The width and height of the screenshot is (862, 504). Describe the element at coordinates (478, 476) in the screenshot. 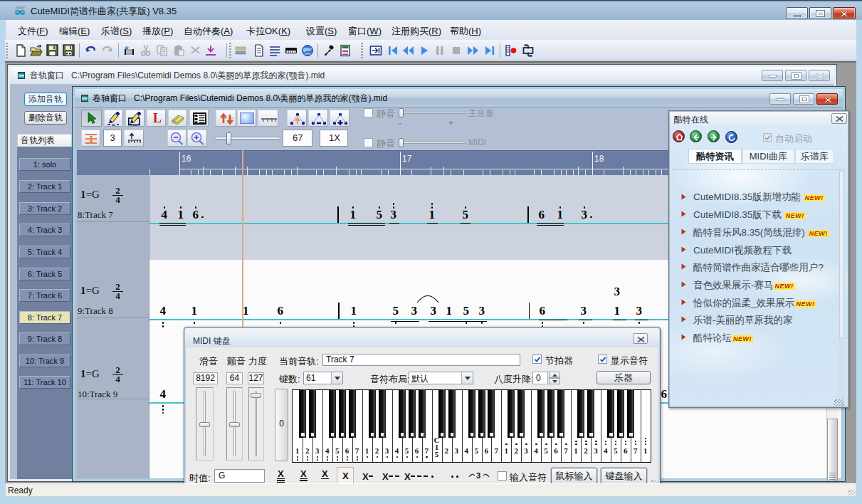

I see `svg-text: 3` at that location.